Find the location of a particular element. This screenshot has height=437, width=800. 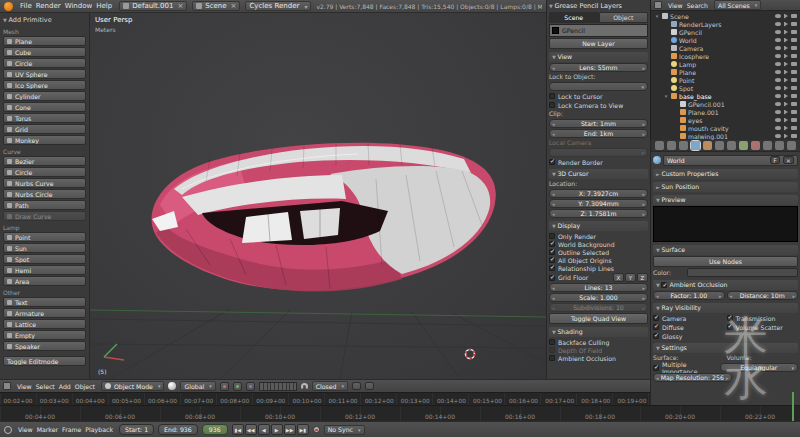

add-lamp-button: Spot is located at coordinates (44, 259).